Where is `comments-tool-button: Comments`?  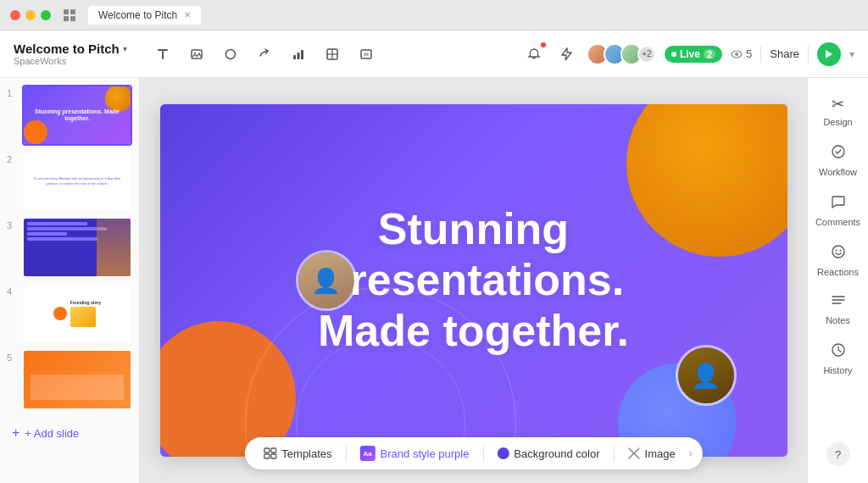
comments-tool-button: Comments is located at coordinates (838, 210).